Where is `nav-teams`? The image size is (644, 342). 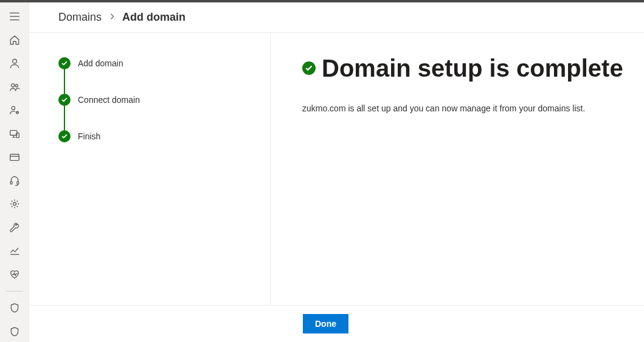
nav-teams is located at coordinates (15, 88).